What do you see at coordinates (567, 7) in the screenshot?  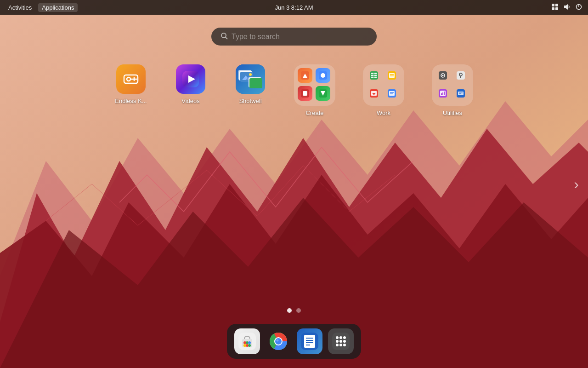 I see `volume-icon` at bounding box center [567, 7].